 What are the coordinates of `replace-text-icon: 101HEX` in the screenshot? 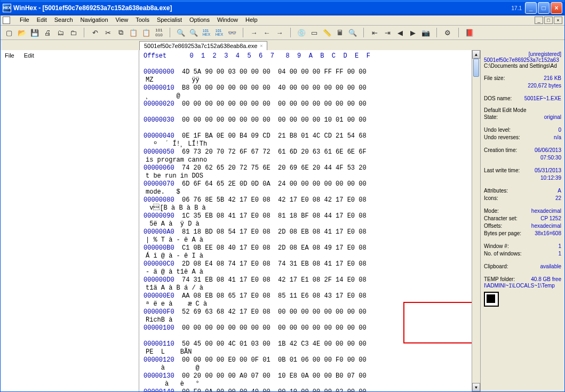 It's located at (219, 33).